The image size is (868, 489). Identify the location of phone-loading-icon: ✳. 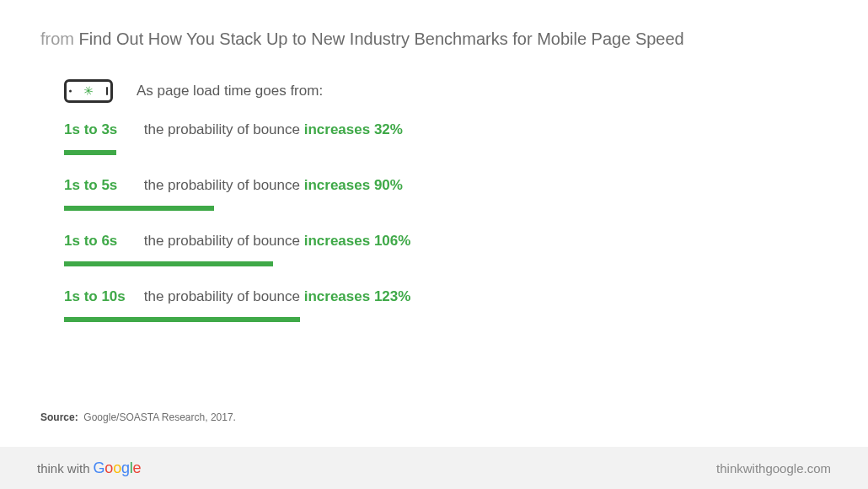
(88, 91).